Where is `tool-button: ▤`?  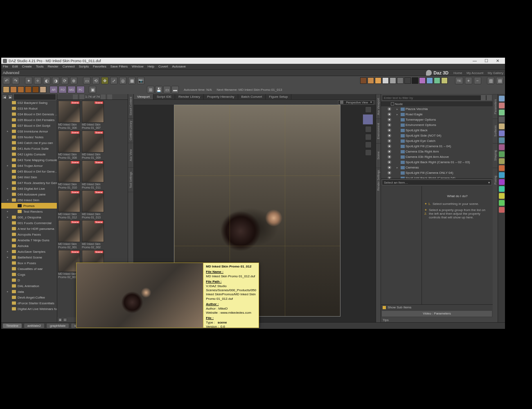 tool-button: ▤ is located at coordinates (500, 81).